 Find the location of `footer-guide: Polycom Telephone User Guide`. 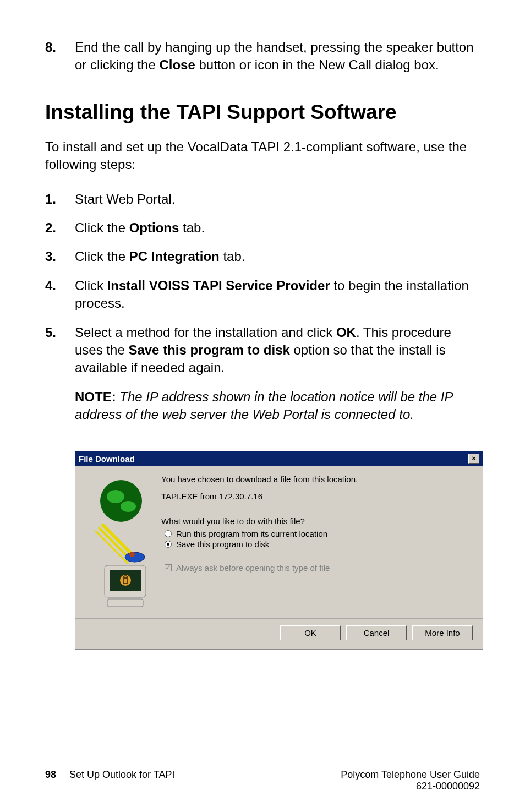

footer-guide: Polycom Telephone User Guide is located at coordinates (411, 775).